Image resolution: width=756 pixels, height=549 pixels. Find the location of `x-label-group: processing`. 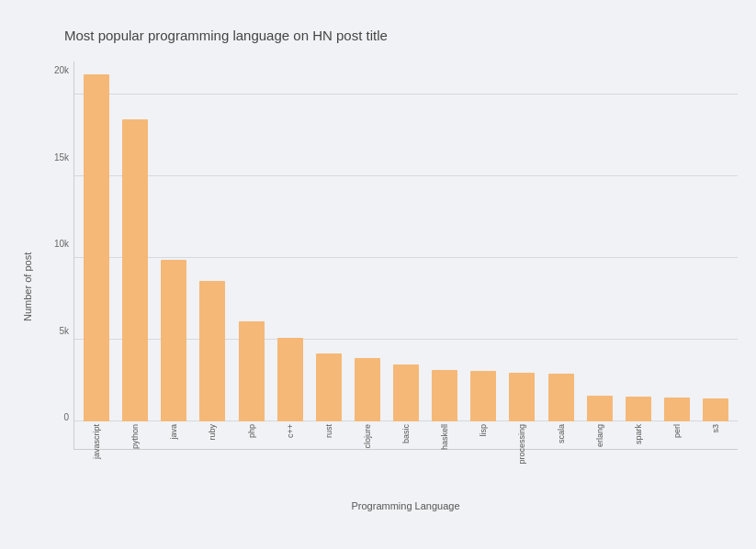

x-label-group: processing is located at coordinates (522, 435).